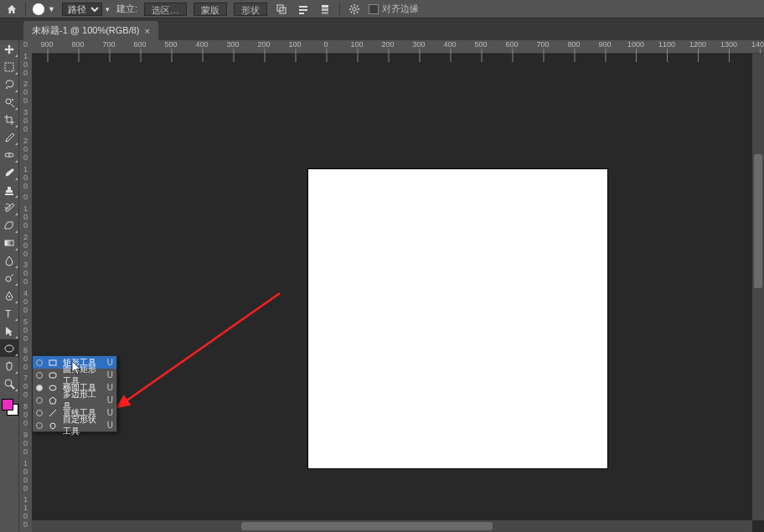  Describe the element at coordinates (9, 67) in the screenshot. I see `marquee-tool` at that location.